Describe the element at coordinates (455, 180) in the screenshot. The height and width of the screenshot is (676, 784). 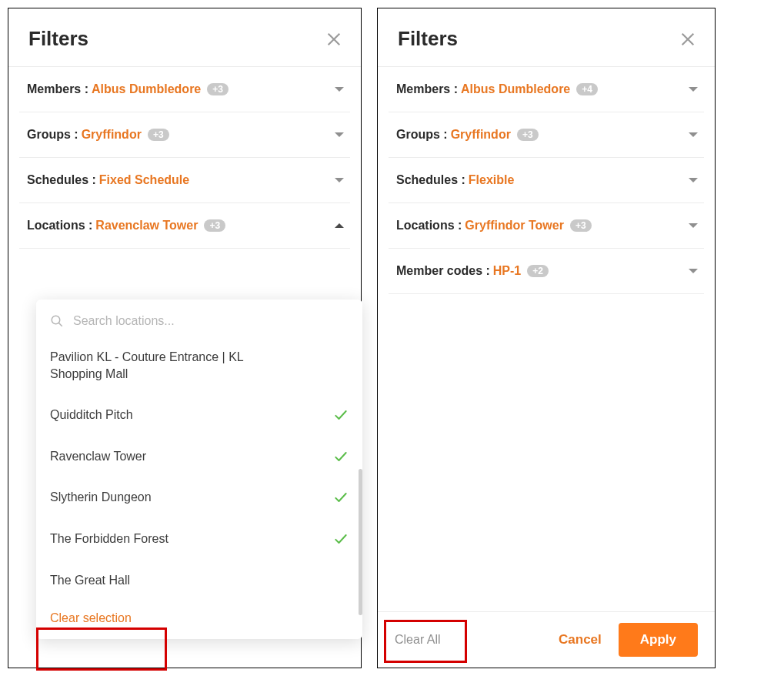
I see `filter-summary: Schedules : Flexible` at that location.